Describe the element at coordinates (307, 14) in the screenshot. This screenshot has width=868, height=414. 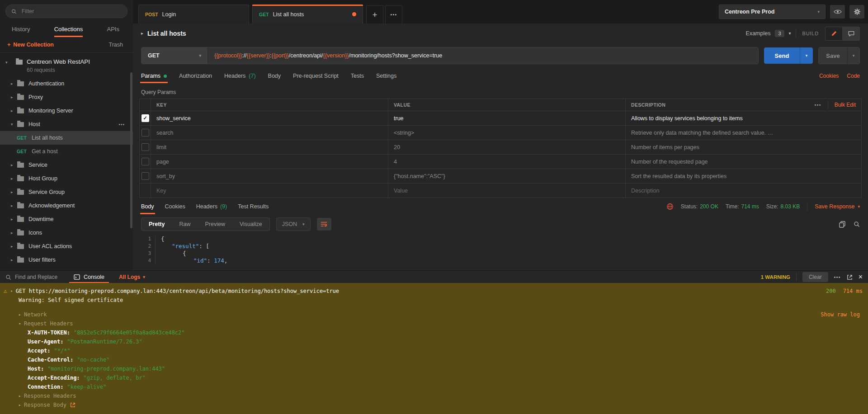
I see `request-tab-list-all-hosts: GETList all hosts` at that location.